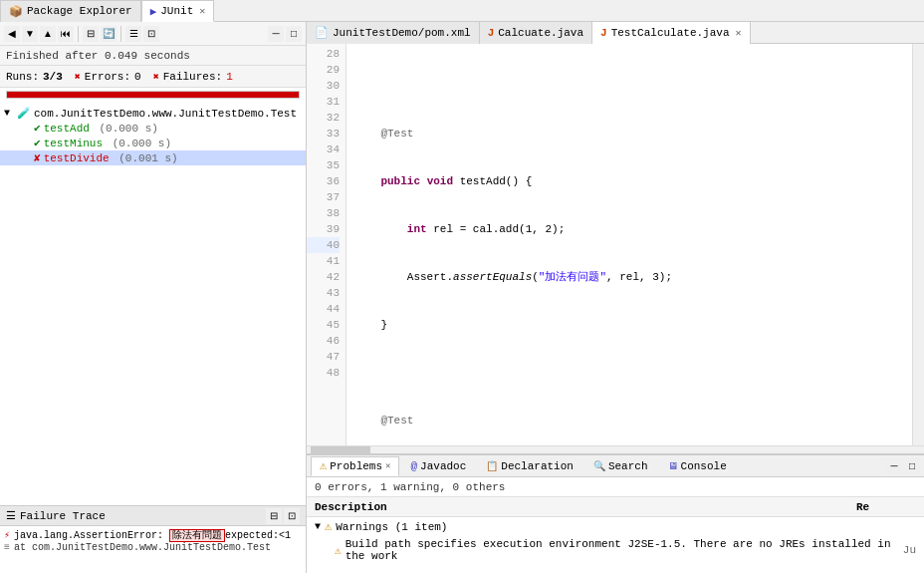 Image resolution: width=924 pixels, height=573 pixels. I want to click on refresh-button: 🔄, so click(109, 34).